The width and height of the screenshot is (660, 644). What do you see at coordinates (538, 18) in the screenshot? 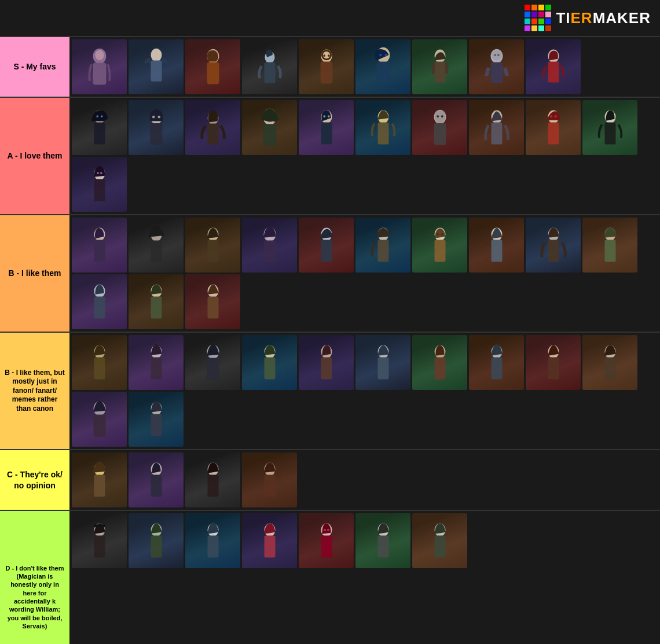
I see `logo-grid` at bounding box center [538, 18].